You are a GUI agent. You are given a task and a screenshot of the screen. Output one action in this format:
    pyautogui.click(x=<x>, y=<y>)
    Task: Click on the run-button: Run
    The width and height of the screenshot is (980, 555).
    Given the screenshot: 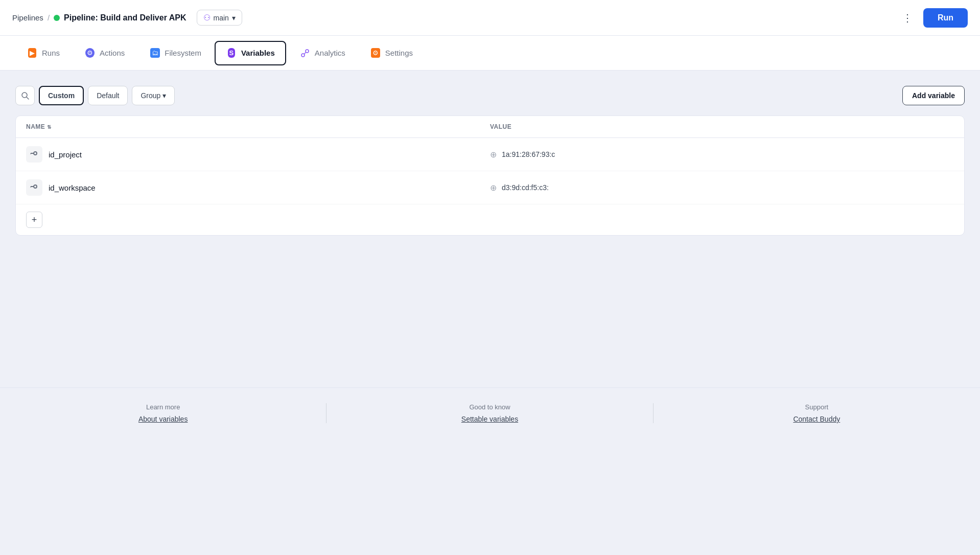 What is the action you would take?
    pyautogui.click(x=945, y=18)
    